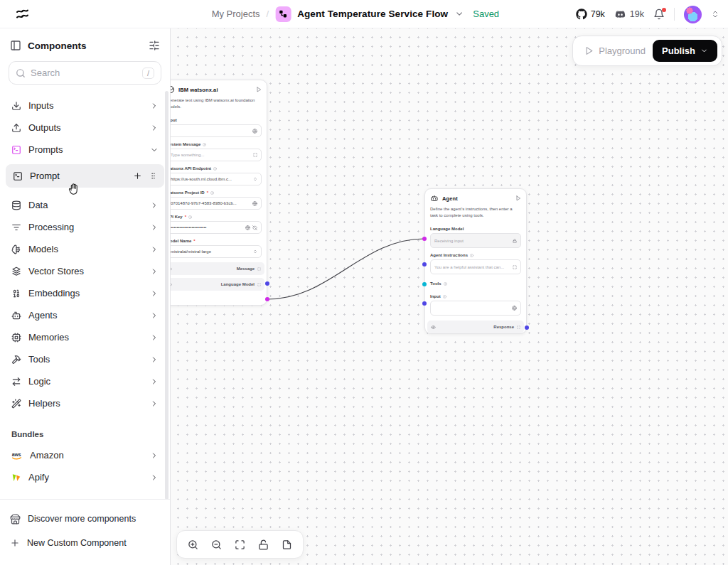 The height and width of the screenshot is (565, 728). I want to click on output-row-message: Message, so click(218, 269).